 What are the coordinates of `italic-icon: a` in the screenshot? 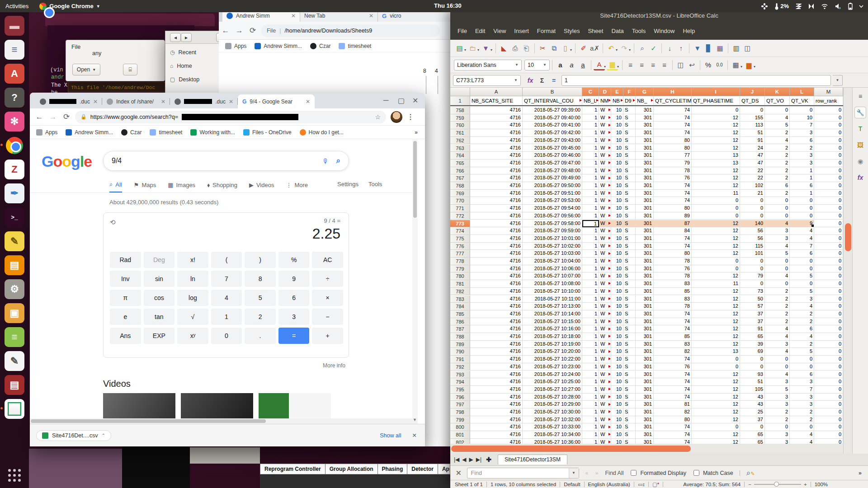 It's located at (571, 65).